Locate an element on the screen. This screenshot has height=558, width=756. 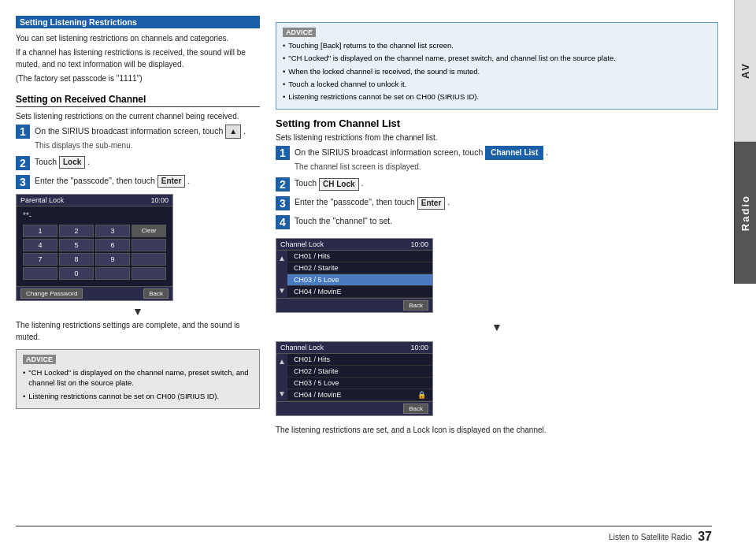
down-nav-icon-b: ▼ is located at coordinates (282, 394).